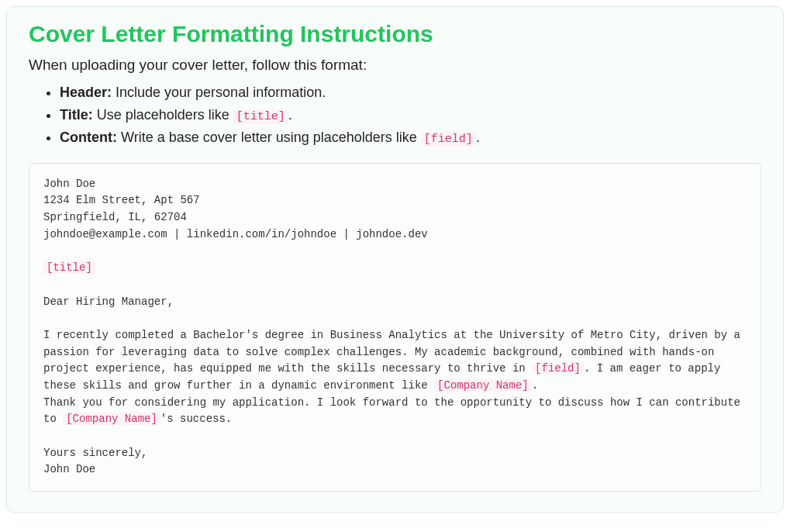 The width and height of the screenshot is (790, 532). I want to click on rule-label: Content:, so click(88, 137).